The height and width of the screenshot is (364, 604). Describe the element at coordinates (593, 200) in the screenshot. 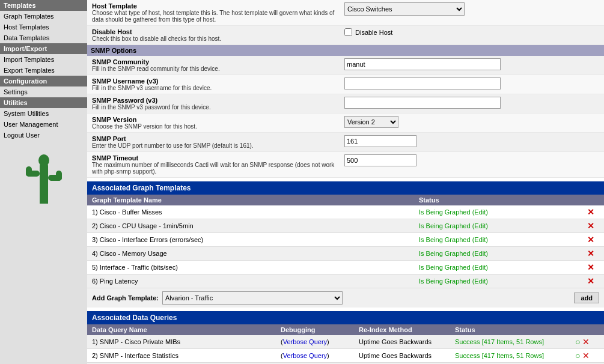

I see `graph-template-action-col-header` at that location.